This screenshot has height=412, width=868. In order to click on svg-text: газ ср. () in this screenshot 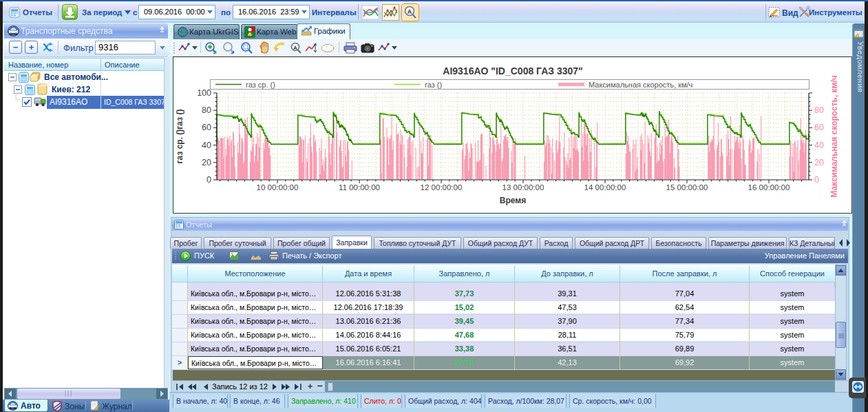, I will do `click(260, 85)`.